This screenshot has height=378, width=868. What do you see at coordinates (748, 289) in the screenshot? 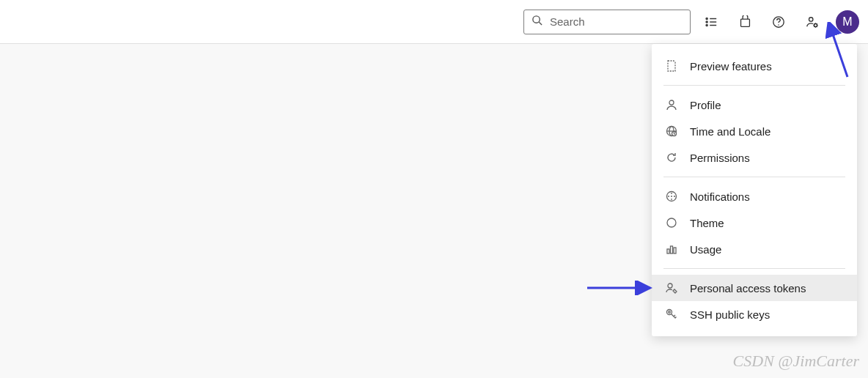
I see `dropdown-item-label: Personal access tokens` at bounding box center [748, 289].